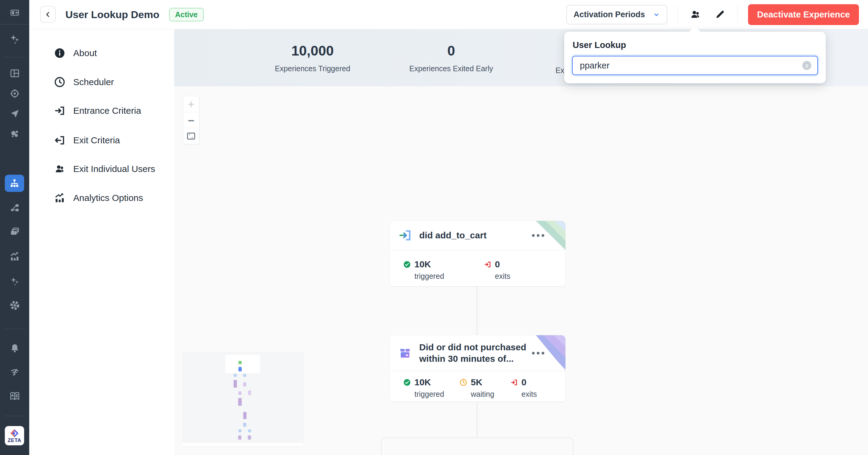 This screenshot has width=868, height=455. I want to click on cards-icon, so click(15, 232).